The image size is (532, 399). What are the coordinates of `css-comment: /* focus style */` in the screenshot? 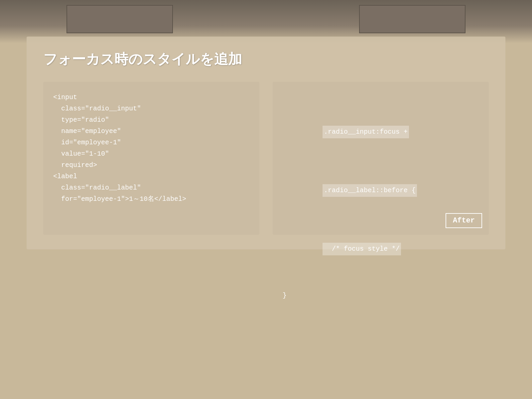 It's located at (362, 249).